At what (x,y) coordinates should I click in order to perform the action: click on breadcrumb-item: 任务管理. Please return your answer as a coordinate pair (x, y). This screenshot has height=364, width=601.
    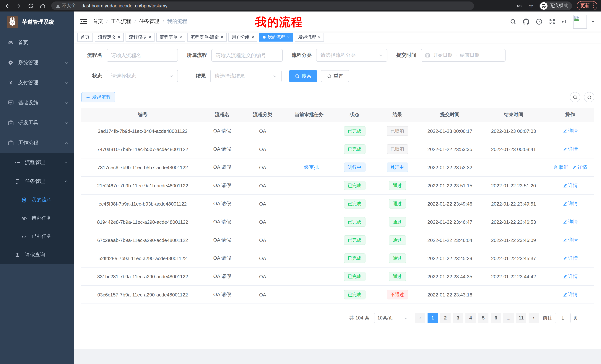
    Looking at the image, I should click on (149, 21).